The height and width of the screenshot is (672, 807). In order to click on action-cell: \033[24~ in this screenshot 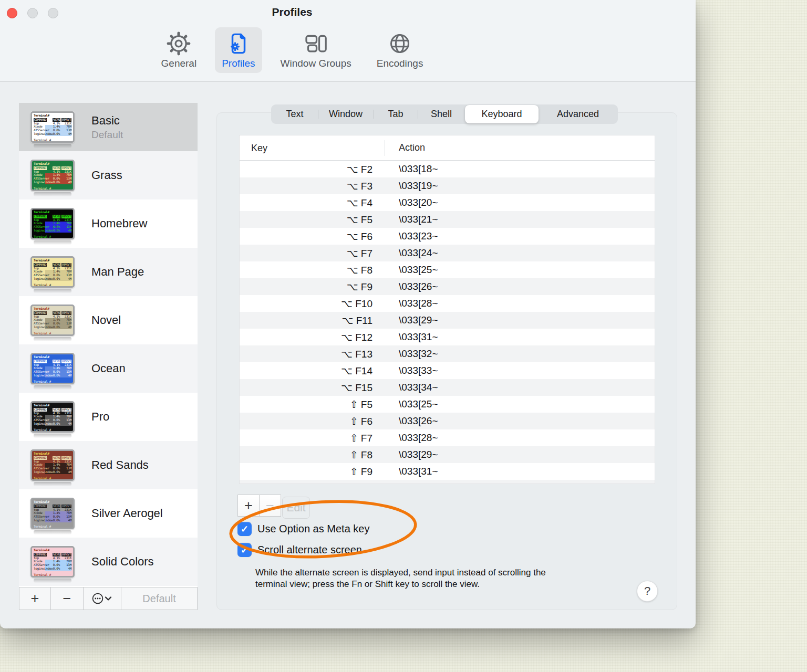, I will do `click(520, 253)`.